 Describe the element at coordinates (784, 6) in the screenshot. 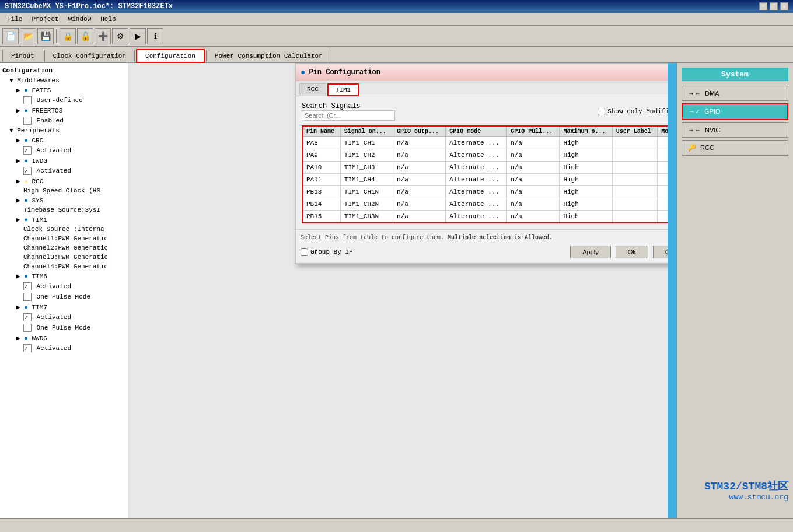

I see `close-button: ✕` at that location.